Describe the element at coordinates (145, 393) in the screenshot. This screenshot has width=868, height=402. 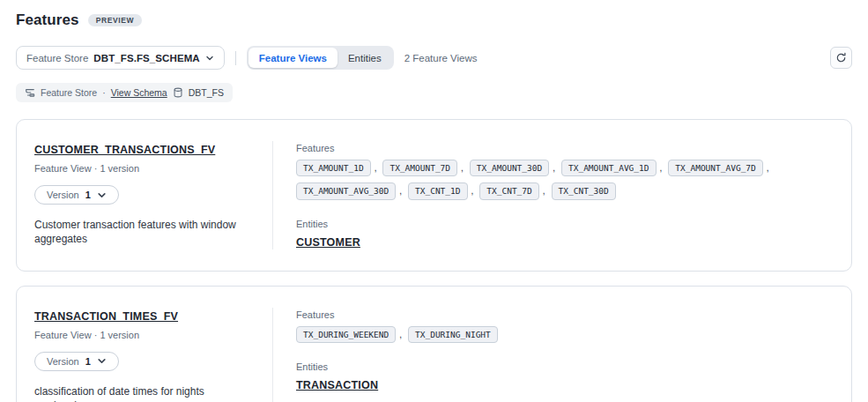
I see `feature-view-description: classification of date times for nights …` at that location.